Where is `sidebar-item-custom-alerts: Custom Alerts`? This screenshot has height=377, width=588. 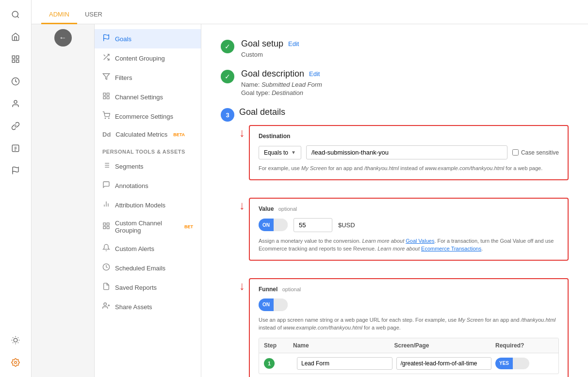
sidebar-item-custom-alerts: Custom Alerts is located at coordinates (147, 249).